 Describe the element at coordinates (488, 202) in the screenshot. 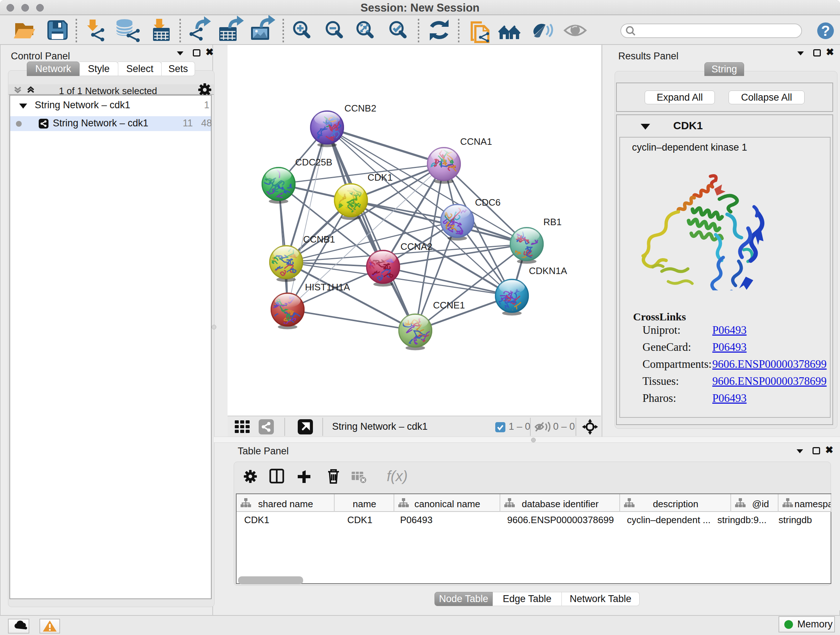

I see `svg-text: CDC6` at that location.